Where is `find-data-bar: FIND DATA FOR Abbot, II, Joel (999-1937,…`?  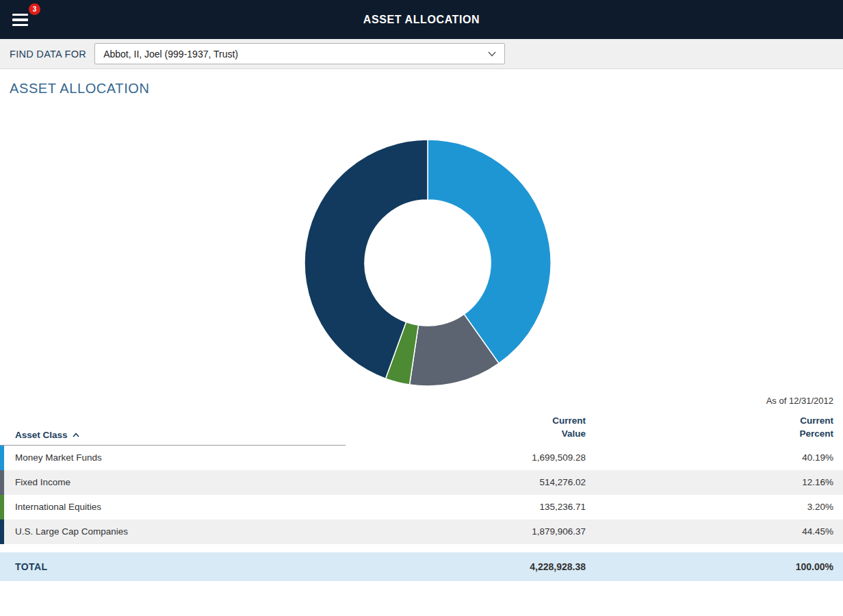
find-data-bar: FIND DATA FOR Abbot, II, Joel (999-1937,… is located at coordinates (422, 54).